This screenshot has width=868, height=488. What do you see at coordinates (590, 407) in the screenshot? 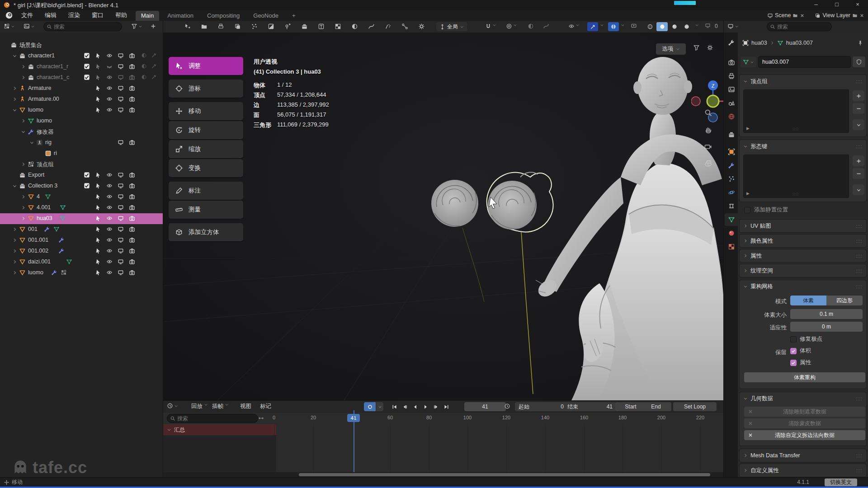
I see `end-frame-field: 结束41` at bounding box center [590, 407].